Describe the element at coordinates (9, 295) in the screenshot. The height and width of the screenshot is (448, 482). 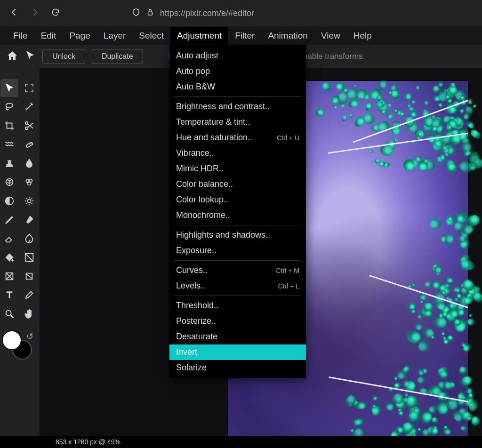
I see `tool-text` at that location.